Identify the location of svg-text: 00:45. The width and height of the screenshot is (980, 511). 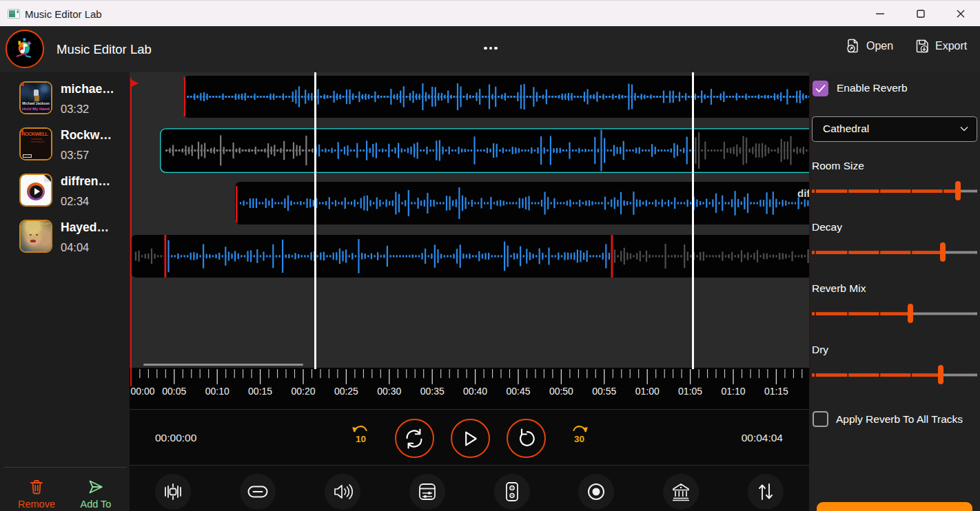
(518, 391).